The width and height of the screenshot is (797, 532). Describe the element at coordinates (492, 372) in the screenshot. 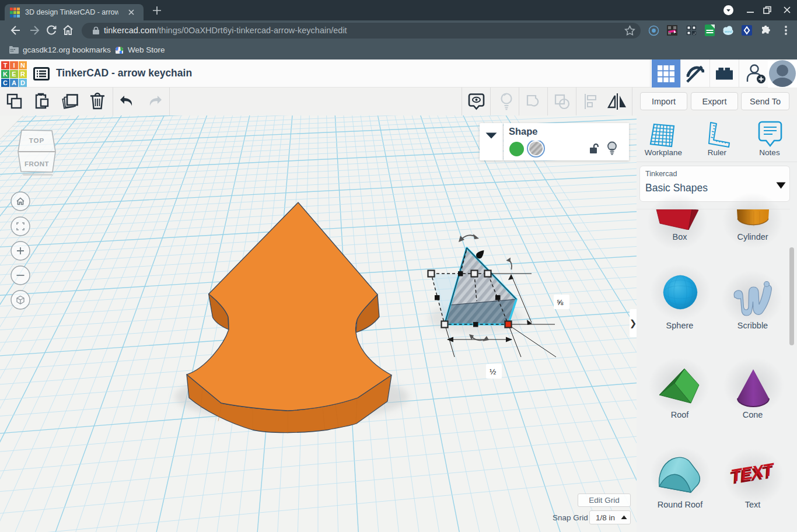

I see `svg-text: ½` at that location.